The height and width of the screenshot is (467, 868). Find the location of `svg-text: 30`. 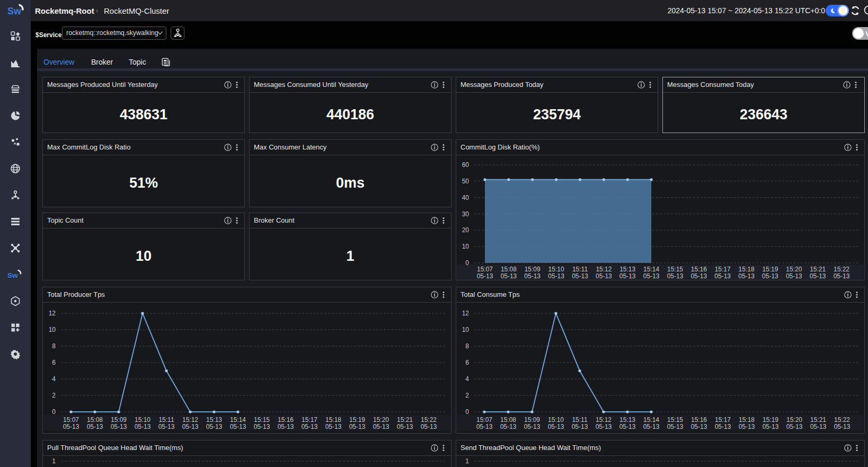

svg-text: 30 is located at coordinates (466, 214).